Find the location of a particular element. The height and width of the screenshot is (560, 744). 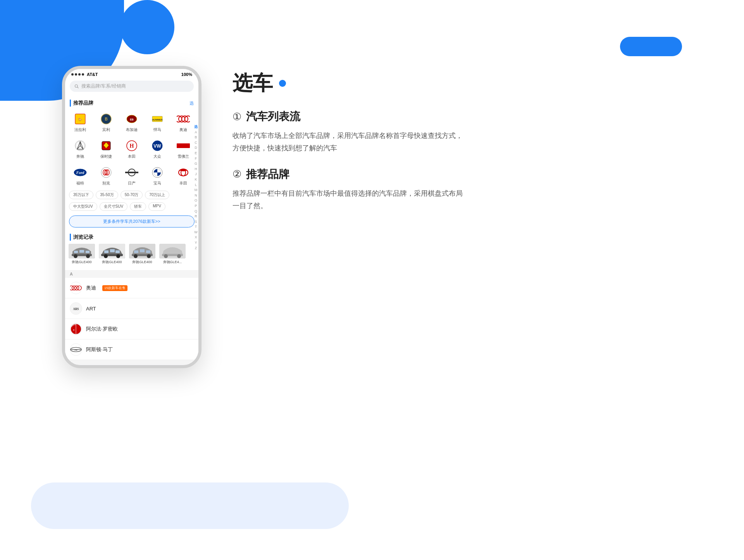

audi-list-name: 奥迪 is located at coordinates (91, 288).